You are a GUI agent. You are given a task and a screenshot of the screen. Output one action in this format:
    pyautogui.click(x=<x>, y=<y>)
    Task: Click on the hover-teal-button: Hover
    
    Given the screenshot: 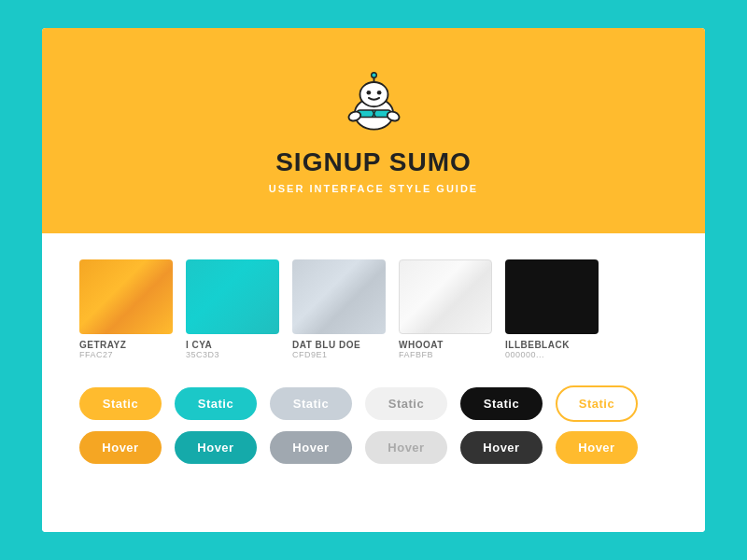 What is the action you would take?
    pyautogui.click(x=216, y=448)
    